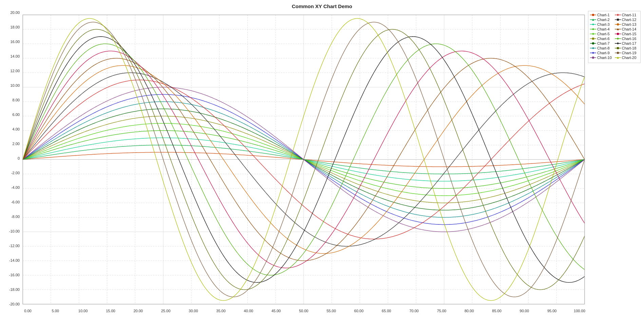 This screenshot has height=319, width=644. I want to click on legend-label: Chart-20, so click(629, 58).